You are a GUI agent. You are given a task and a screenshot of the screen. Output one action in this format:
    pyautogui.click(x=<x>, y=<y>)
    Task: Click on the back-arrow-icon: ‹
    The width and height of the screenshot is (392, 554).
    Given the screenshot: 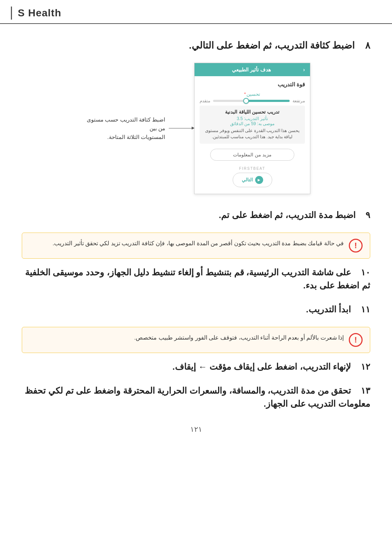 What is the action you would take?
    pyautogui.click(x=304, y=70)
    